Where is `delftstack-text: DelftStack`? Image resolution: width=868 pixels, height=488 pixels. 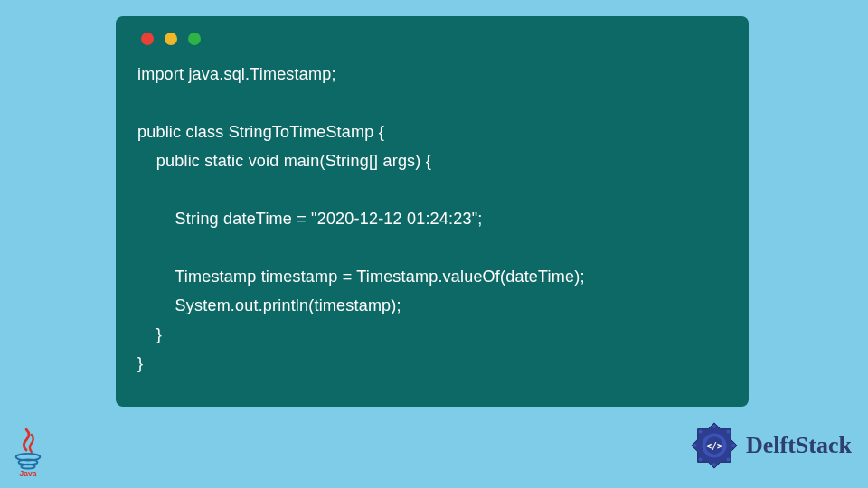 delftstack-text: DelftStack is located at coordinates (799, 446).